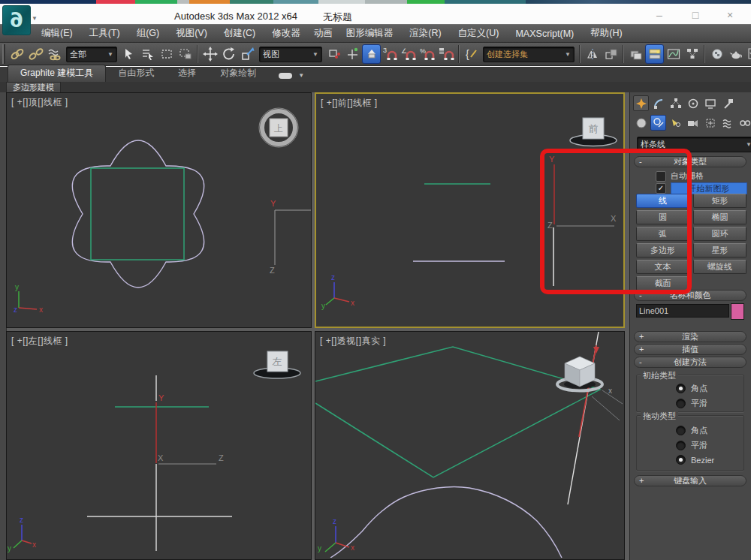  What do you see at coordinates (680, 389) in the screenshot?
I see `initial-corner-radio` at bounding box center [680, 389].